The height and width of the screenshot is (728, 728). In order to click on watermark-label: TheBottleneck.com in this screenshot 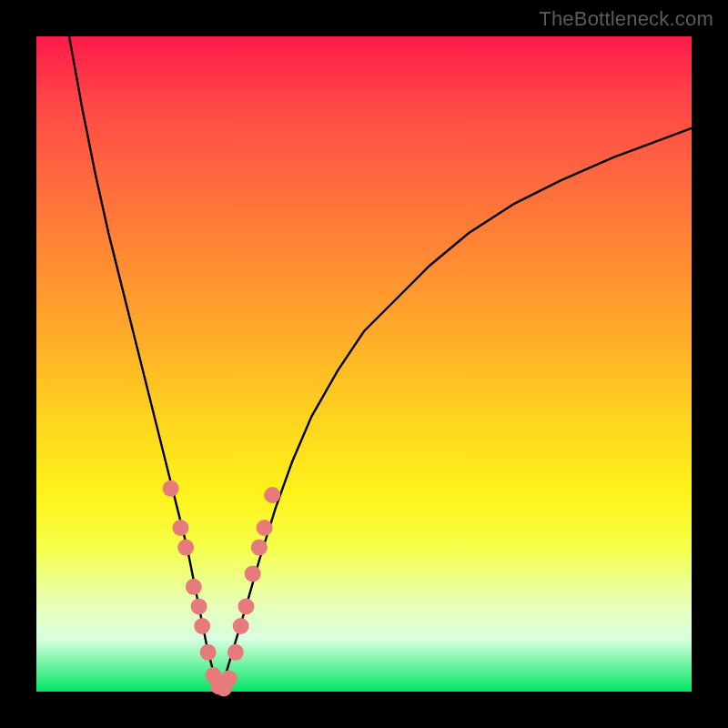, I will do `click(626, 19)`.